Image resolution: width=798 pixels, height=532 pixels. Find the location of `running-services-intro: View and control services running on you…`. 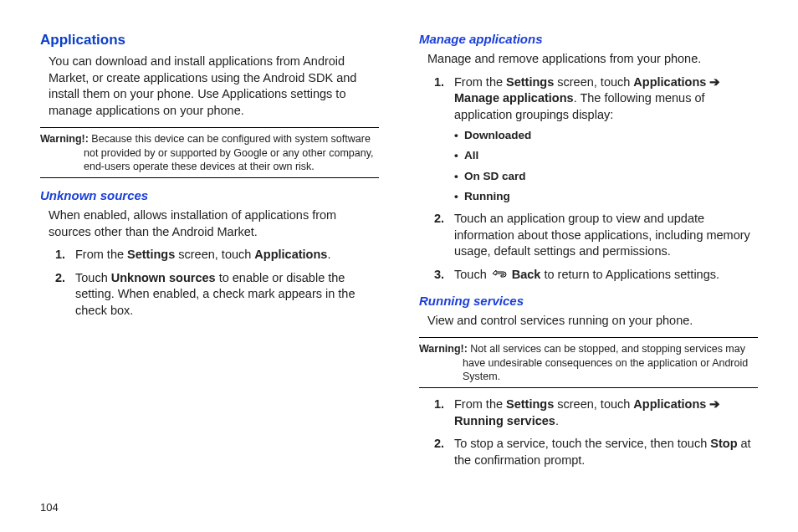

running-services-intro: View and control services running on you… is located at coordinates (592, 321).